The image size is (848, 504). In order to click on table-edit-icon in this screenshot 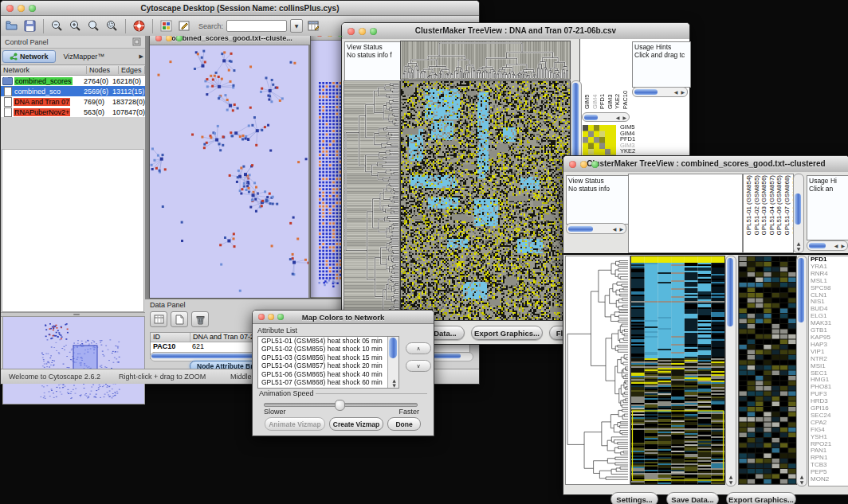, I will do `click(314, 25)`.